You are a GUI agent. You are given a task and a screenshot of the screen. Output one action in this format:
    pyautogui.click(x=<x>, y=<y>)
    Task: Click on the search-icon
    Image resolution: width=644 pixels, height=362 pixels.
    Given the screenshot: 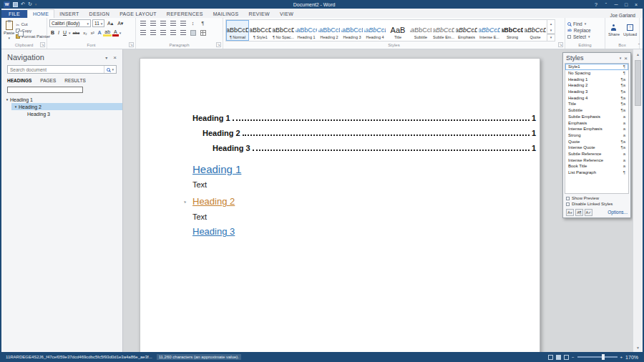 What is the action you would take?
    pyautogui.click(x=109, y=70)
    